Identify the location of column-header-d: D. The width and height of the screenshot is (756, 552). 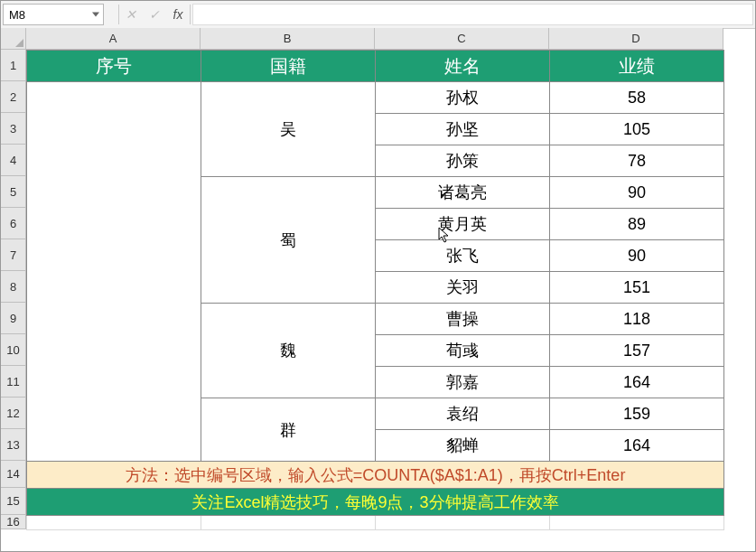
(636, 39).